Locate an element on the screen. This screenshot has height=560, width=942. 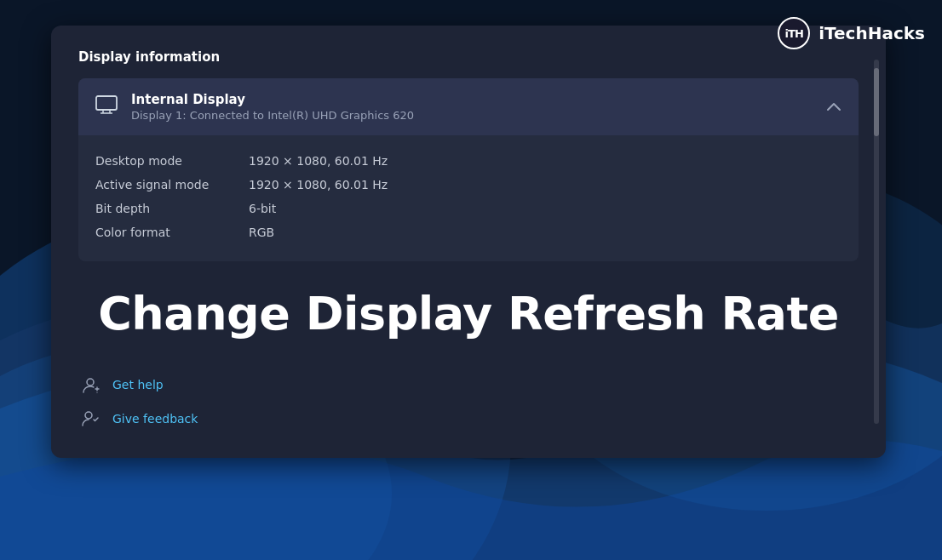
get-help-icon is located at coordinates (90, 385).